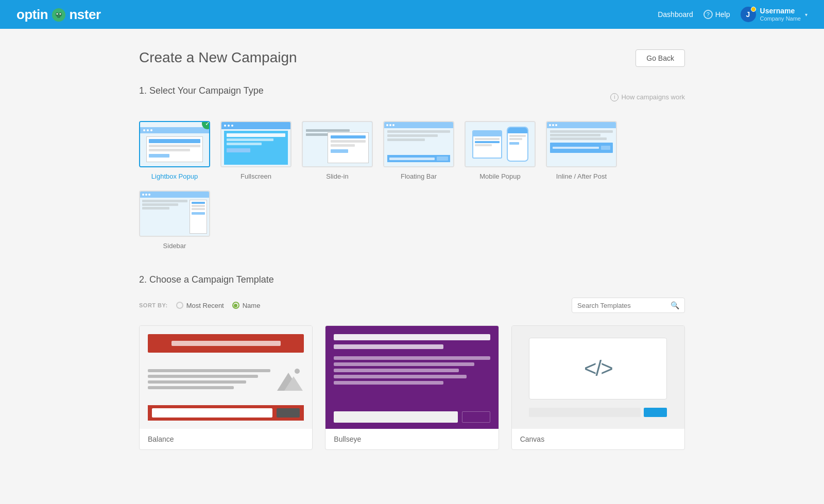  I want to click on canvas-code-icon: </>, so click(598, 369).